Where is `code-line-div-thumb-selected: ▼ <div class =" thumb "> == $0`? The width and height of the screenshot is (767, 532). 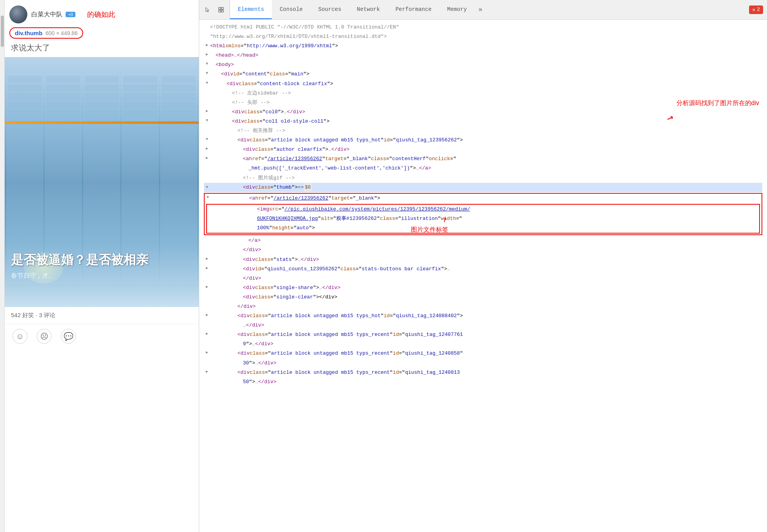
code-line-div-thumb-selected: ▼ <div class =" thumb "> == $0 is located at coordinates (483, 187).